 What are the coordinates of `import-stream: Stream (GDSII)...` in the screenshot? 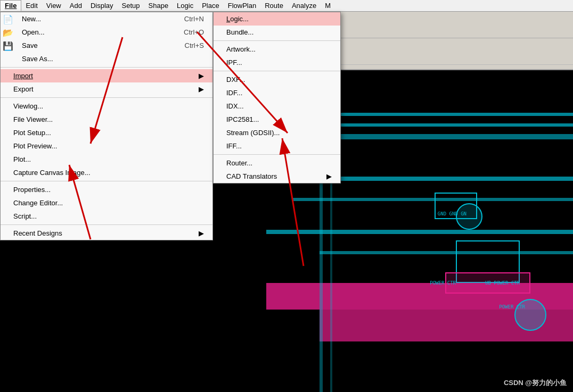 It's located at (277, 133).